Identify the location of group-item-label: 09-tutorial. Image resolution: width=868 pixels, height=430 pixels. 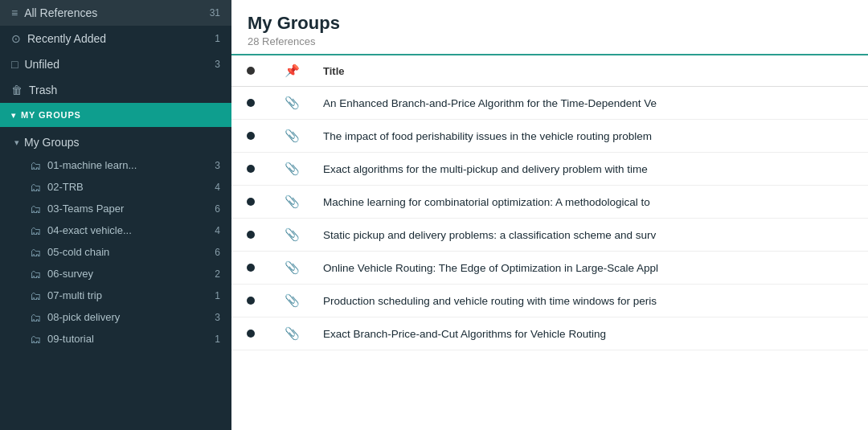
(71, 339).